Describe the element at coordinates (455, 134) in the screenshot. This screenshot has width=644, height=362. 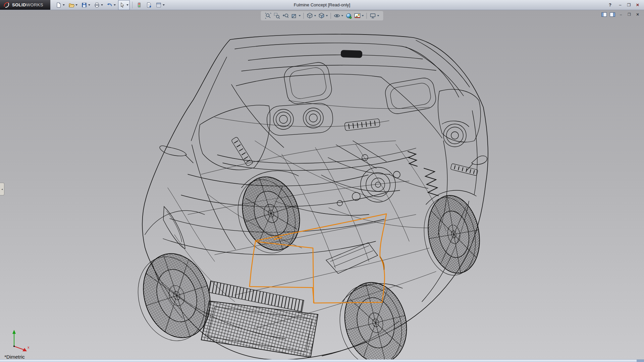
I see `right-headlamp` at that location.